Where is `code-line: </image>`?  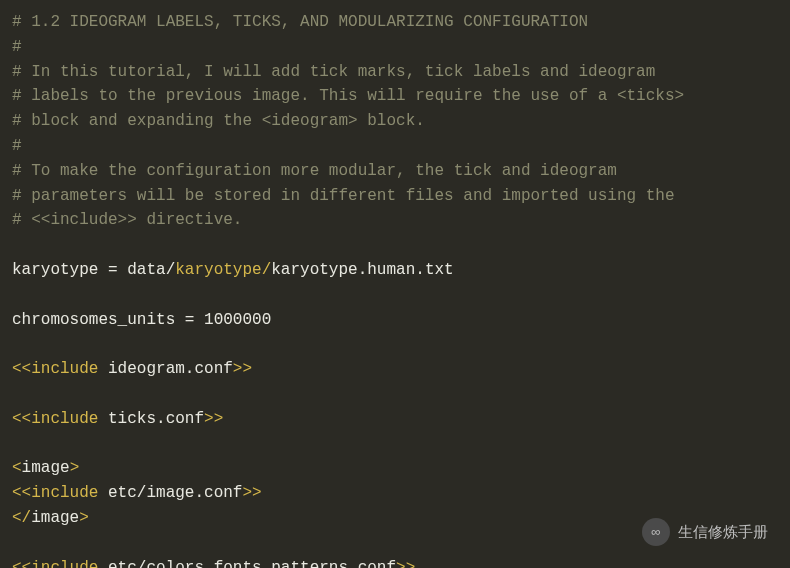
code-line: </image> is located at coordinates (395, 518).